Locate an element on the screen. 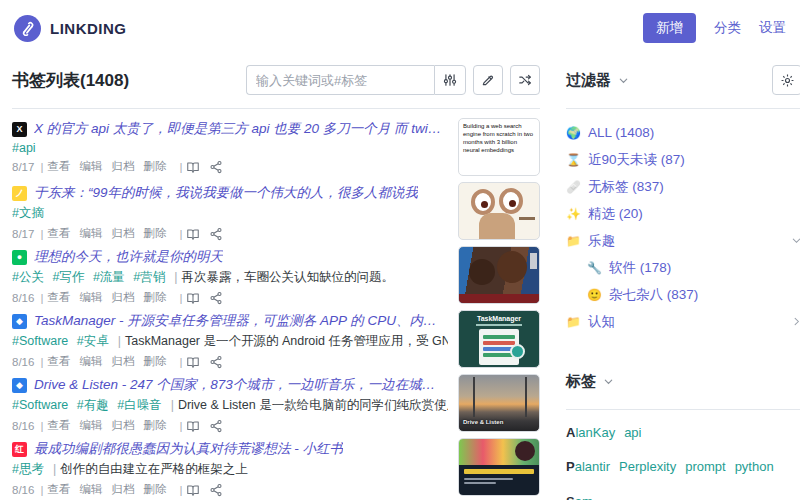 Image resolution: width=800 pixels, height=500 pixels. tag-link: Perplexity is located at coordinates (648, 466).